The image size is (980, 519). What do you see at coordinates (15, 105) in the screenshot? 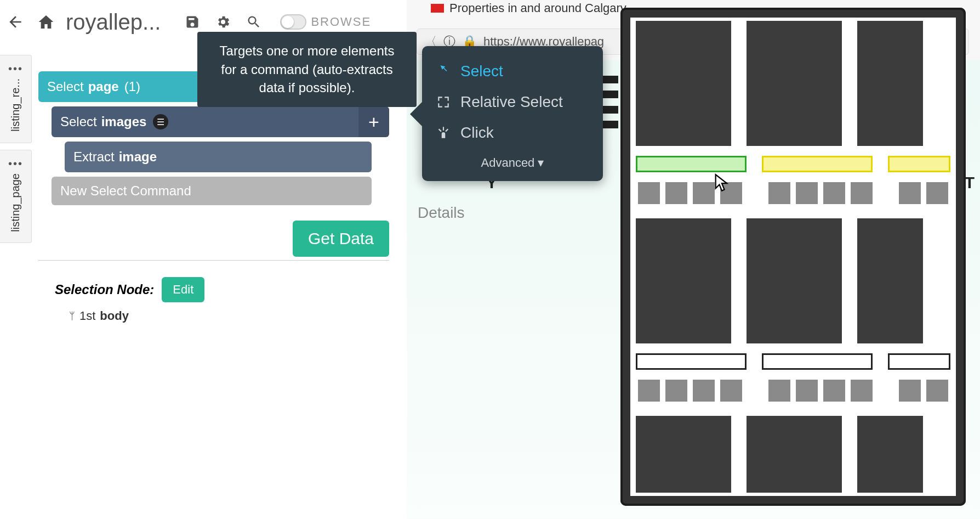
I see `side-tab-1-label: listing_re...` at bounding box center [15, 105].